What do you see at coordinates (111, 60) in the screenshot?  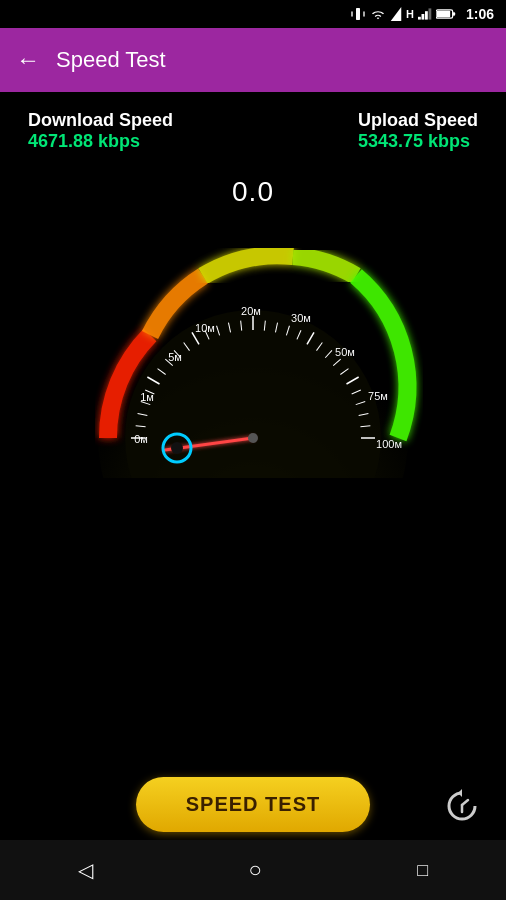 I see `header-title: Speed Test` at bounding box center [111, 60].